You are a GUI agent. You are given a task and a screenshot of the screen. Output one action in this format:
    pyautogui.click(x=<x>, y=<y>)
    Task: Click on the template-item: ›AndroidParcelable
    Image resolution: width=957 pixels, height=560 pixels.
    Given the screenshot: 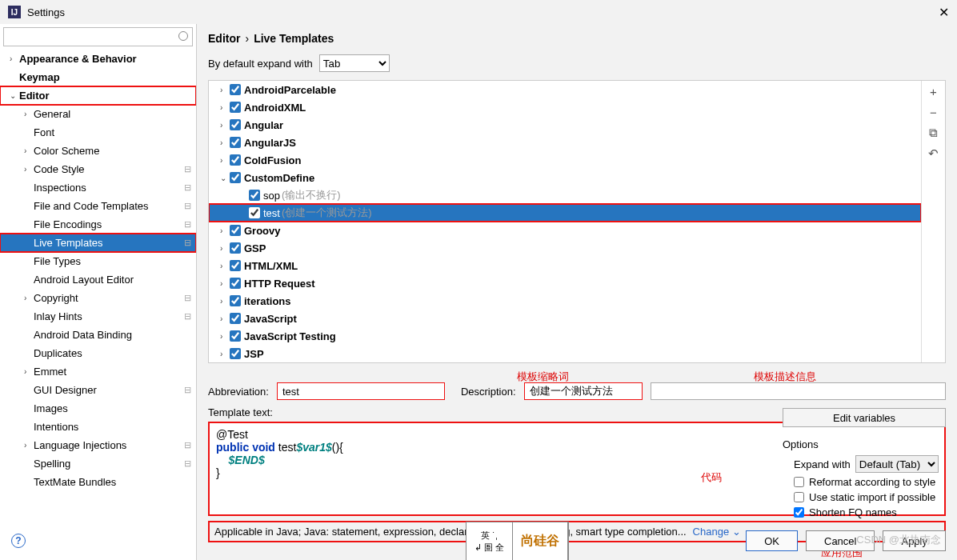 What is the action you would take?
    pyautogui.click(x=565, y=90)
    